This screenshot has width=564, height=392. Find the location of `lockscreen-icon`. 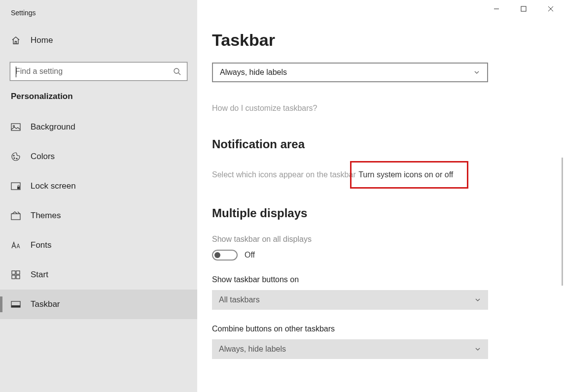

lockscreen-icon is located at coordinates (16, 186).